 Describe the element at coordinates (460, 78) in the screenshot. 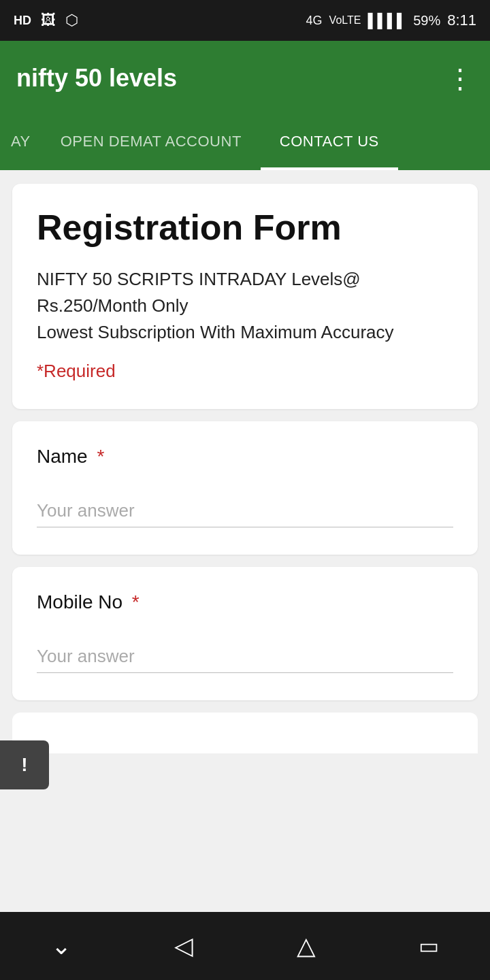

I see `menu-button: ⋮` at that location.